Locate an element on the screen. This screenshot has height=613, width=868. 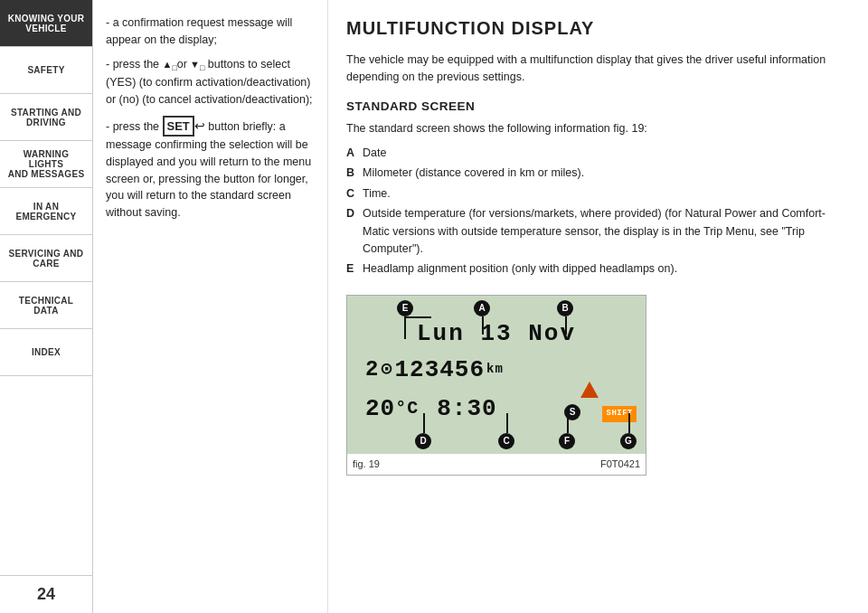
page-number: 24 is located at coordinates (46, 594).